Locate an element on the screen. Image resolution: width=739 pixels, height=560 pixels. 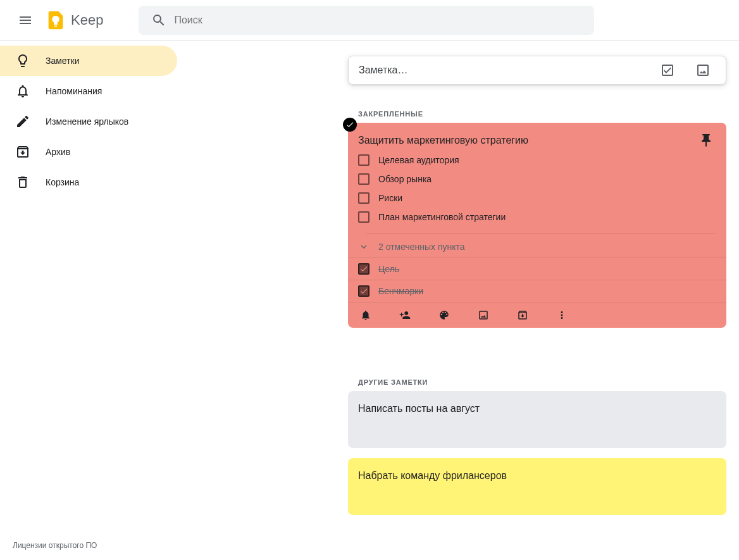
checklist-item-done: Бенчмарки is located at coordinates (537, 291).